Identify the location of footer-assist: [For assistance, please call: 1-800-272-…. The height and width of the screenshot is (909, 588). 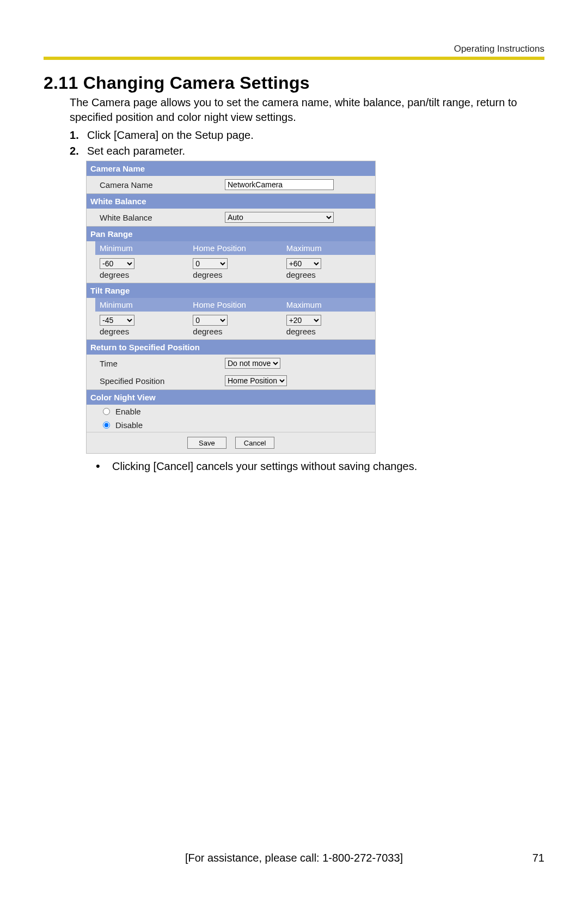
(294, 858).